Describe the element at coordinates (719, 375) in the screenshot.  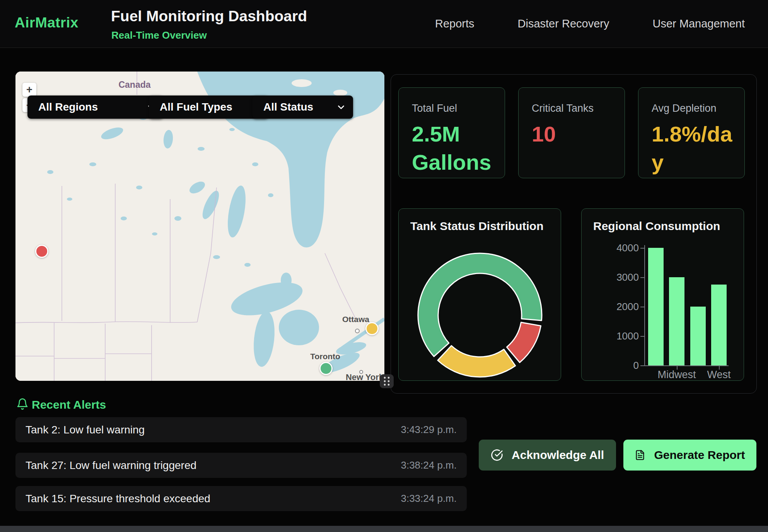
I see `x-cat-label-west: West` at that location.